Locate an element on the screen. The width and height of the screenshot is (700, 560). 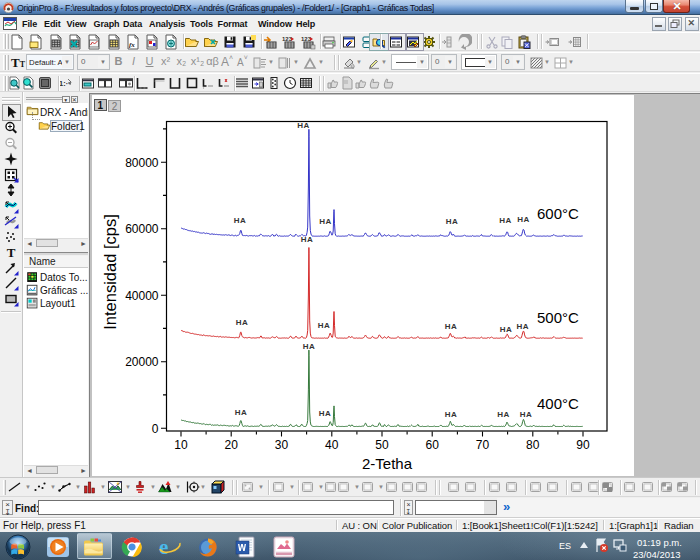
svg-text: 20 is located at coordinates (232, 445).